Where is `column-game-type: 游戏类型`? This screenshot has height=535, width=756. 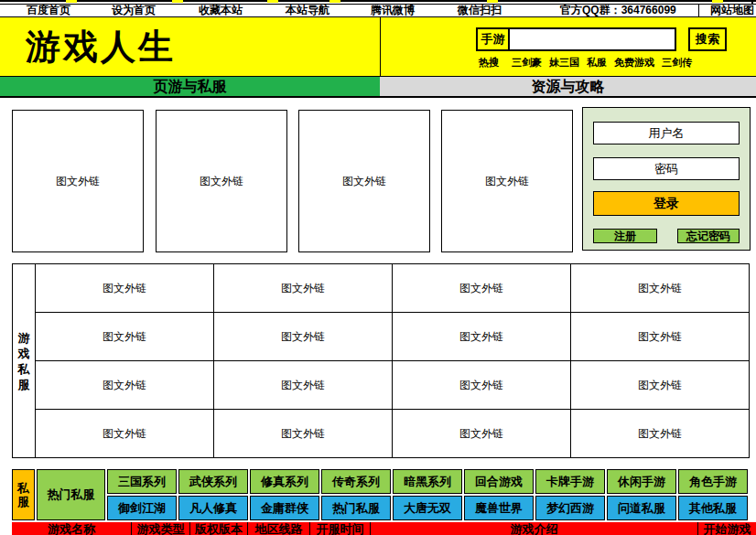
column-game-type: 游戏类型 is located at coordinates (160, 529).